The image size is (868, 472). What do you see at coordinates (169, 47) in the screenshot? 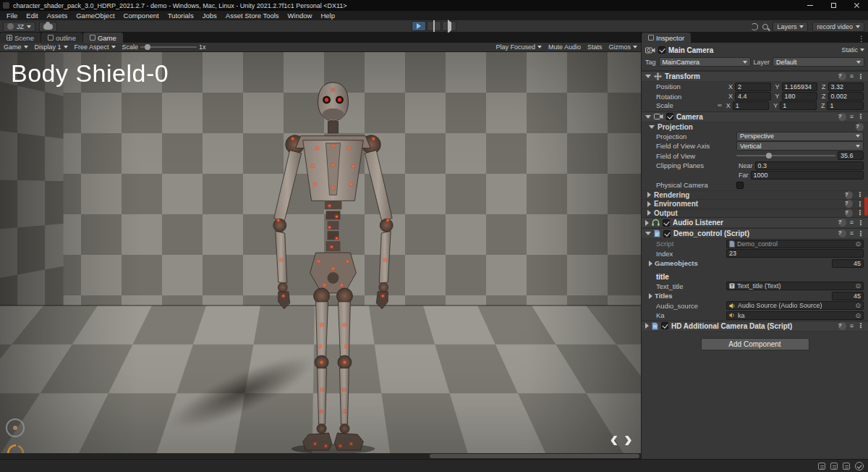
I see `scale-slider` at bounding box center [169, 47].